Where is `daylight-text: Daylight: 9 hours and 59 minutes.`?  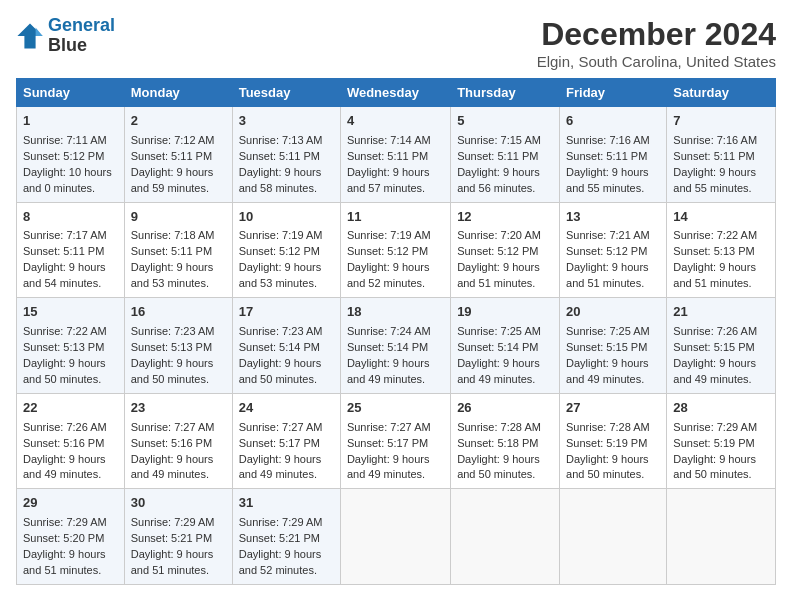
daylight-text: Daylight: 9 hours and 59 minutes. is located at coordinates (172, 180).